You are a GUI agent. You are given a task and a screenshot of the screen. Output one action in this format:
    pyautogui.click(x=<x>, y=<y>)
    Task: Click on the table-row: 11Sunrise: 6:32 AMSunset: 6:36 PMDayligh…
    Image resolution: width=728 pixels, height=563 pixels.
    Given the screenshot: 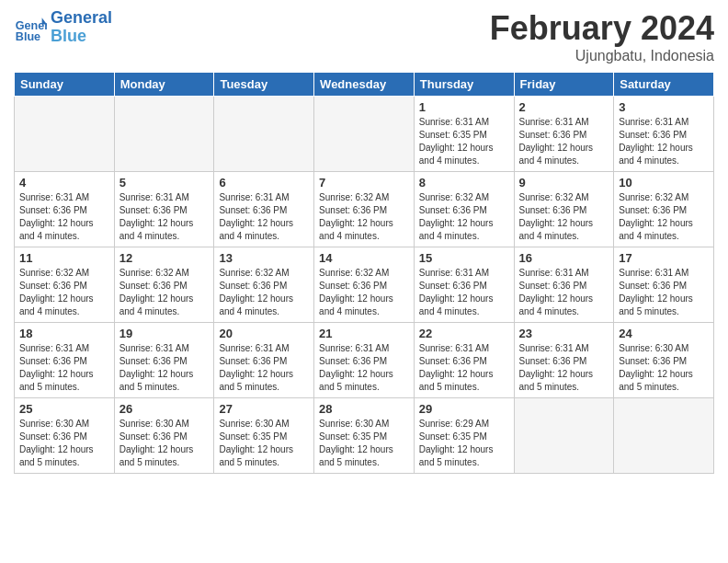 What is the action you would take?
    pyautogui.click(x=64, y=285)
    